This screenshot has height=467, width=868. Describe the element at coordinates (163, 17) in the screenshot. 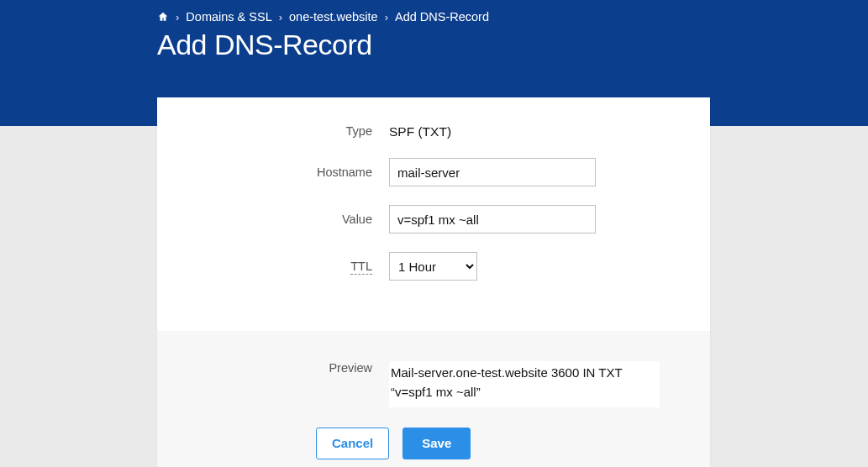

I see `home-icon` at that location.